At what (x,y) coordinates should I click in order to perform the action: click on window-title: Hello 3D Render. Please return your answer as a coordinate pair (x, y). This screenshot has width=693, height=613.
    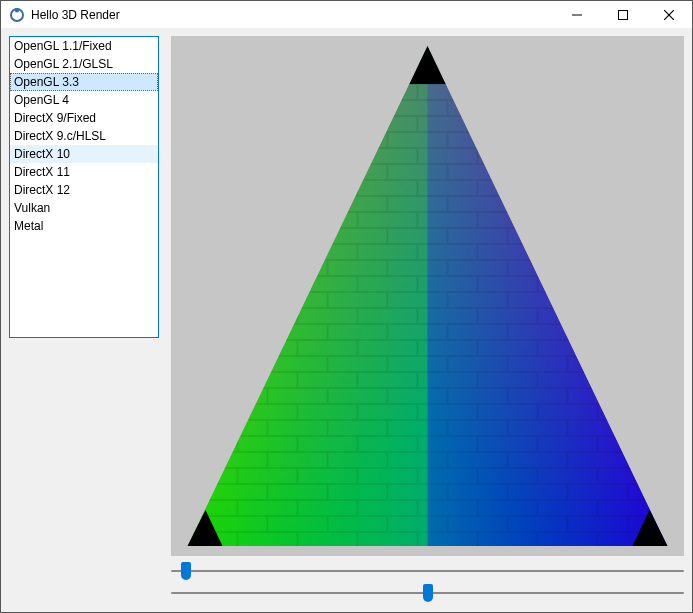
    Looking at the image, I should click on (292, 15).